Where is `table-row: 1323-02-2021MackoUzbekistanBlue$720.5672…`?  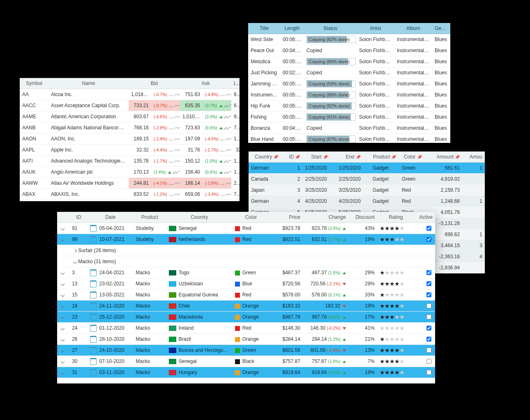 table-row: 1323-02-2021MackoUzbekistanBlue$720.5672… is located at coordinates (246, 284).